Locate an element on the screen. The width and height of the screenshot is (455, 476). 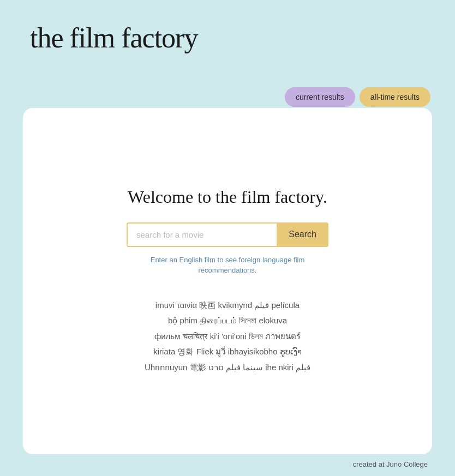
footer-credit: created at Juno College is located at coordinates (391, 465).